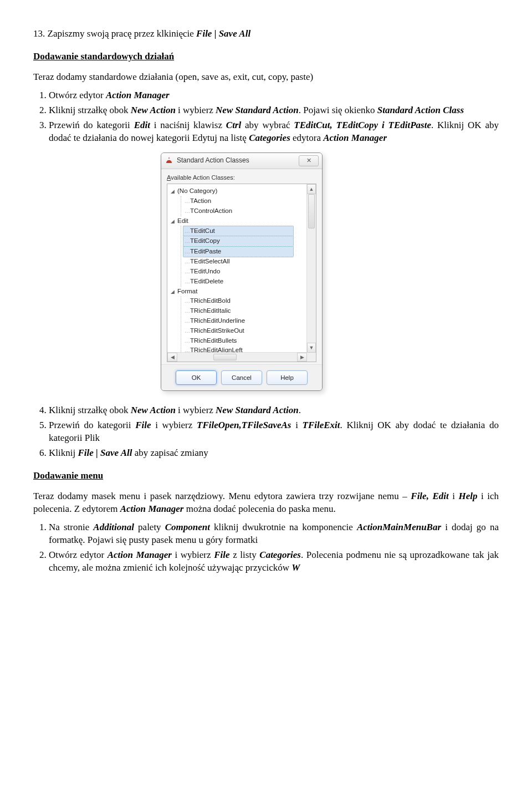 This screenshot has height=788, width=532. What do you see at coordinates (249, 311) in the screenshot?
I see `tree-item-trichedititalic: TRichEditItalic` at bounding box center [249, 311].